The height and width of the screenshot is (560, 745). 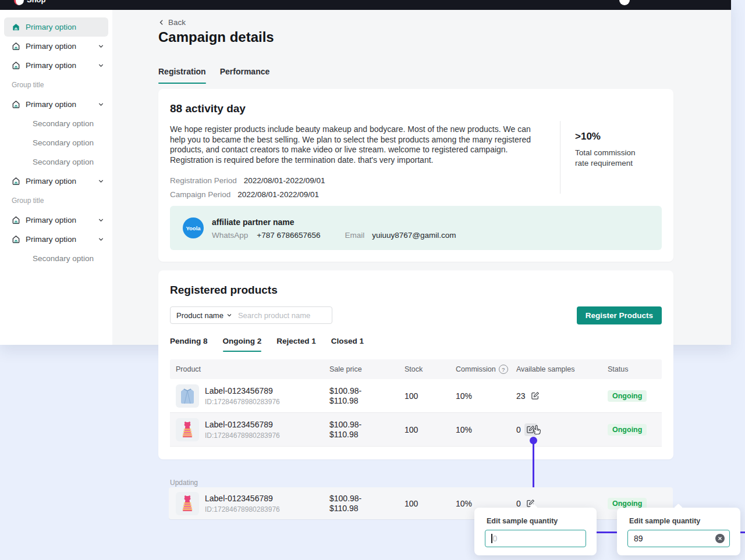 I want to click on sidebar-item-primary-5: Primary option, so click(x=56, y=181).